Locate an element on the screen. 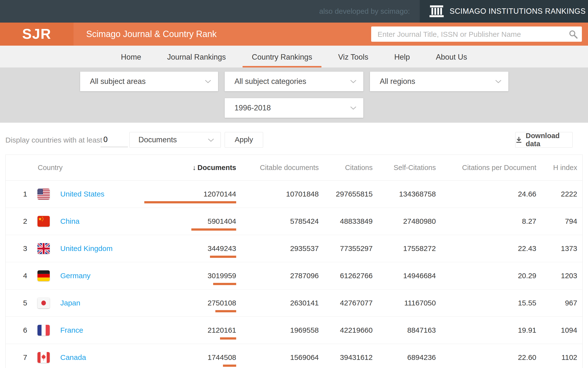 Image resolution: width=588 pixels, height=368 pixels. citations-per-document-value: 19.91 is located at coordinates (527, 330).